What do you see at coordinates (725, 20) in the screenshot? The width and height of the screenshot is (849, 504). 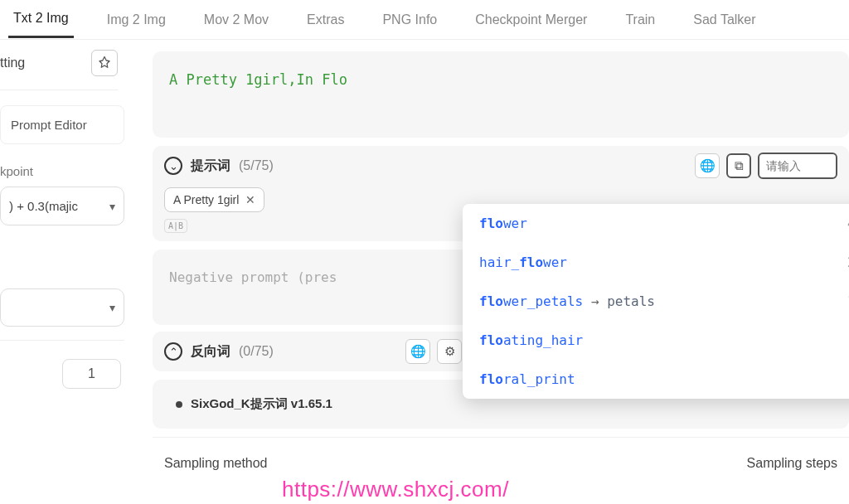 I see `tab-sadtalker: Sad Talker` at bounding box center [725, 20].